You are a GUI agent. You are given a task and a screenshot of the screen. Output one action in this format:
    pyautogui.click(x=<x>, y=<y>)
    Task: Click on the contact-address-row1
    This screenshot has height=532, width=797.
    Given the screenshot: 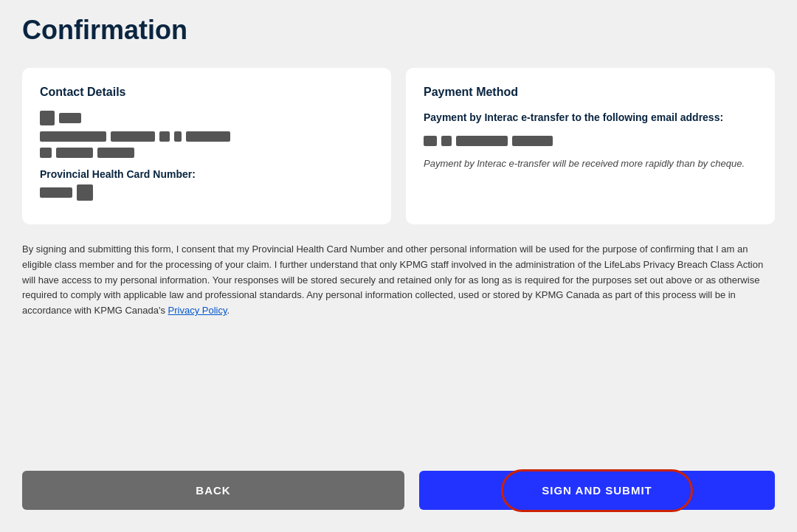 What is the action you would take?
    pyautogui.click(x=207, y=137)
    